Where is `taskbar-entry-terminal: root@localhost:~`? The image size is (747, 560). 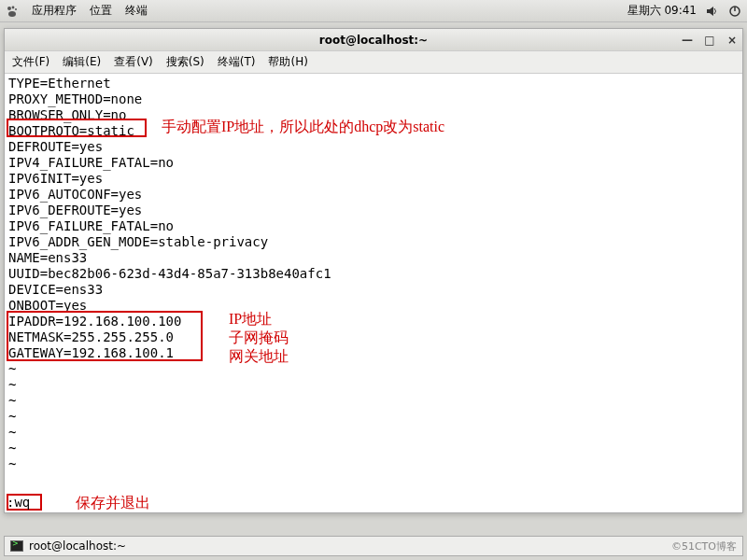 taskbar-entry-terminal: root@localhost:~ is located at coordinates (68, 546).